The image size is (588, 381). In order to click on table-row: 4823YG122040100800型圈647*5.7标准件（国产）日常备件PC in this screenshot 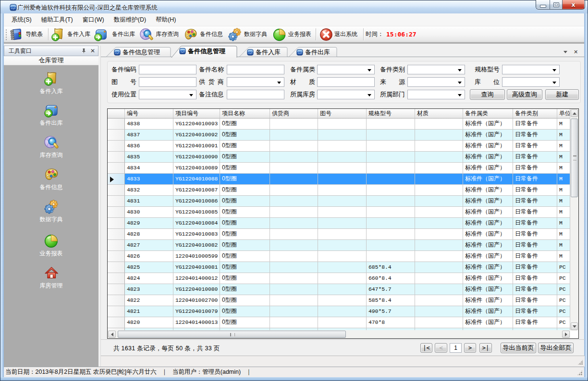, I will do `click(339, 290)`.